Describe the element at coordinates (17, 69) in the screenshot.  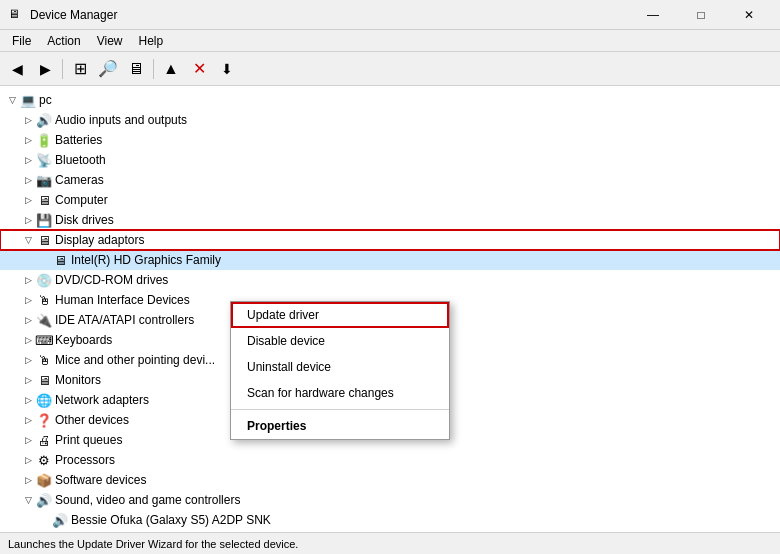
I see `toolbar-back: ◀` at that location.